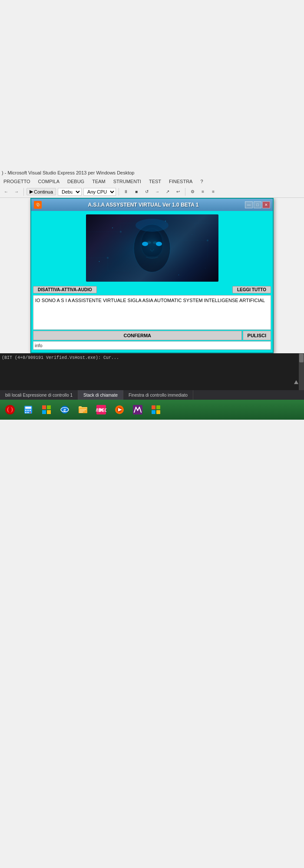  Describe the element at coordinates (301, 372) in the screenshot. I see `debug-scrollbar-v` at that location.